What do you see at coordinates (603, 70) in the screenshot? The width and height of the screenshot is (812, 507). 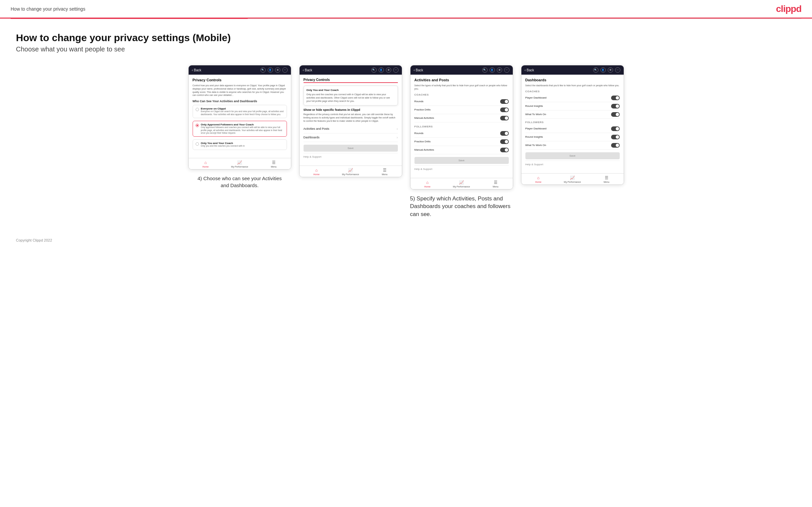 I see `profile-icon-4: 👤` at bounding box center [603, 70].